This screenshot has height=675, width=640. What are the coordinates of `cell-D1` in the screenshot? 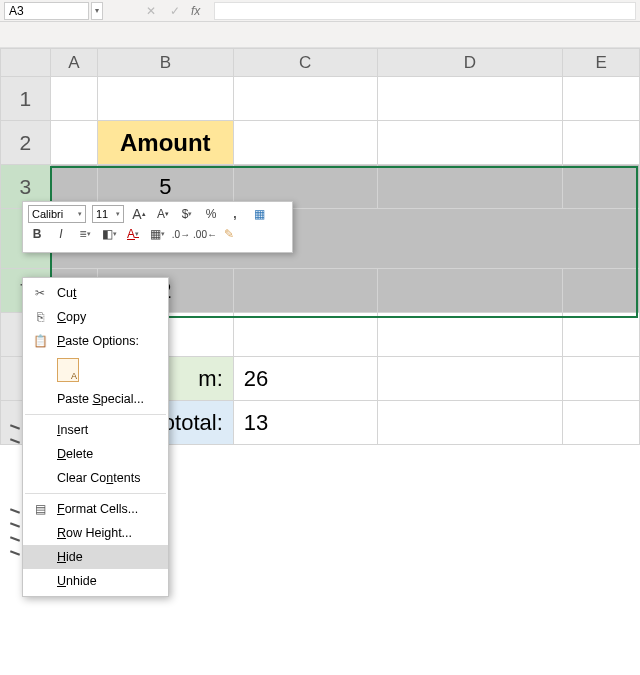 It's located at (470, 99).